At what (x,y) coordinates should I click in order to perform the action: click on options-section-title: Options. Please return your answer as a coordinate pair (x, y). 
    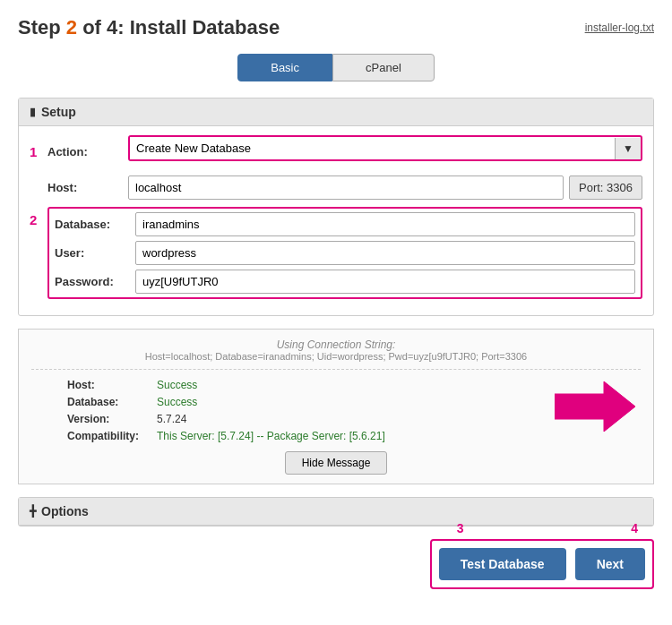
    Looking at the image, I should click on (65, 511).